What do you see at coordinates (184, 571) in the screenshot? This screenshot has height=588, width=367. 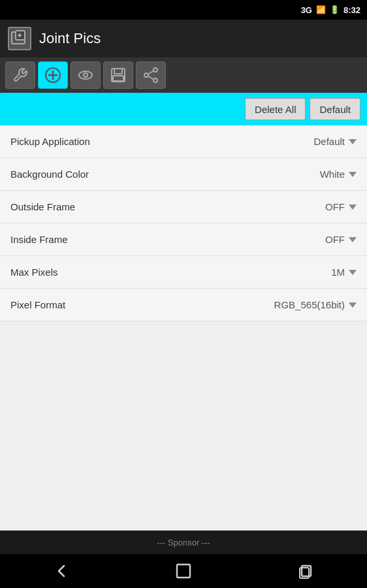 I see `nav-bar` at bounding box center [184, 571].